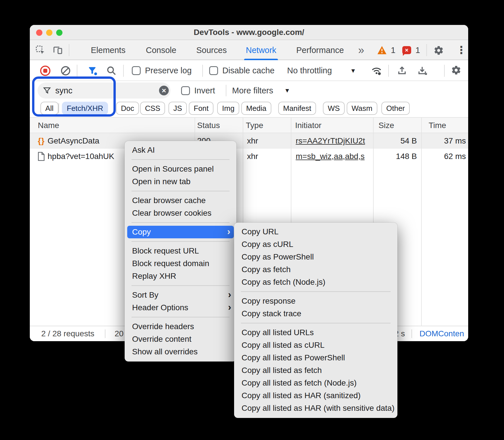 The width and height of the screenshot is (504, 440). Describe the element at coordinates (181, 352) in the screenshot. I see `context-menu-item: Show all overrides ›` at that location.